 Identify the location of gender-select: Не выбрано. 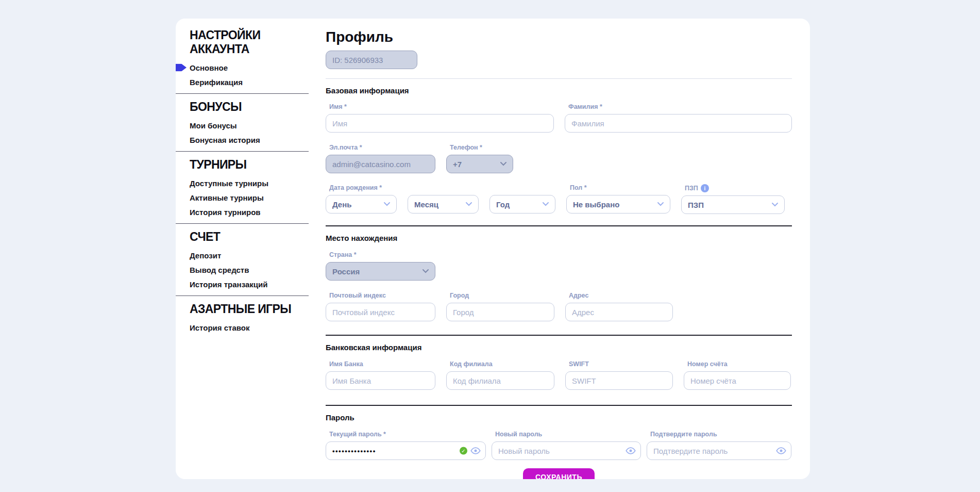
(618, 204).